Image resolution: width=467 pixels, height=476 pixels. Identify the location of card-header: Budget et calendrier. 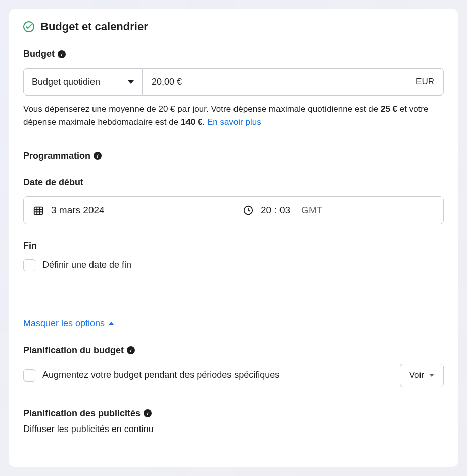
(234, 27).